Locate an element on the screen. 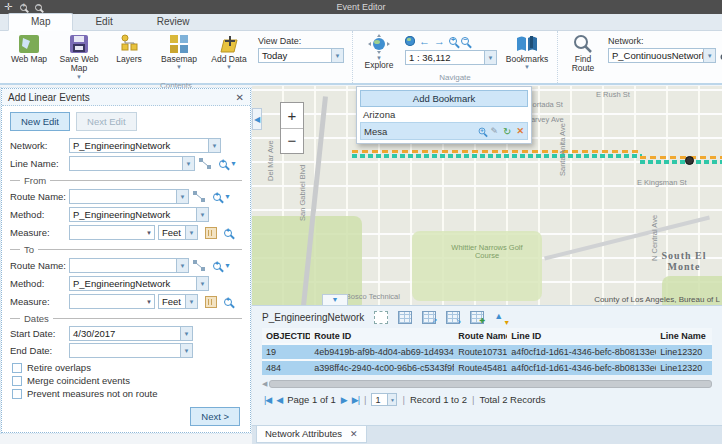 The height and width of the screenshot is (444, 722). bookmark-refresh-icon: ↻ is located at coordinates (507, 132).